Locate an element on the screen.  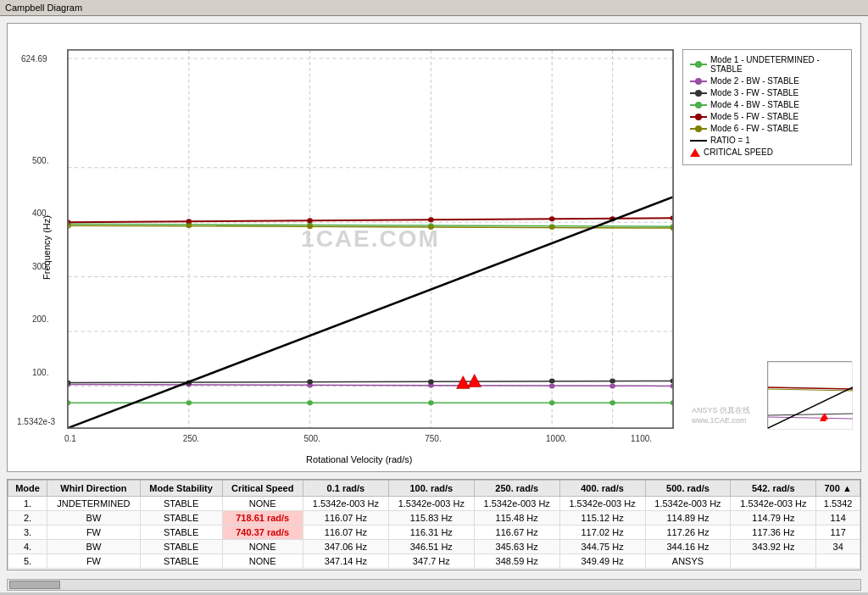
cell-v542: 1.5342e-003 Hz is located at coordinates (773, 503).